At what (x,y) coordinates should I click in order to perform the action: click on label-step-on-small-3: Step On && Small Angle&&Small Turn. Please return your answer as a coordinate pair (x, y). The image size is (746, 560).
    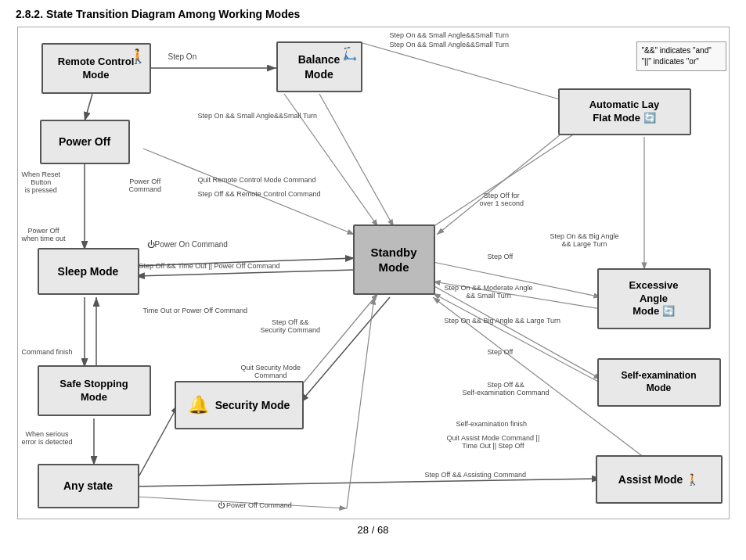
    Looking at the image, I should click on (258, 116).